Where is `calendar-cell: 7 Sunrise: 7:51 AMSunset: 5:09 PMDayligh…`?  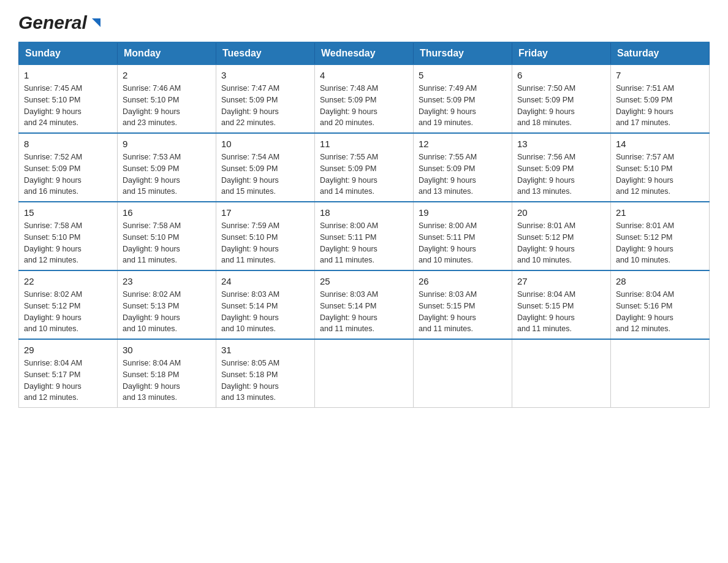
calendar-cell: 7 Sunrise: 7:51 AMSunset: 5:09 PMDayligh… is located at coordinates (661, 99).